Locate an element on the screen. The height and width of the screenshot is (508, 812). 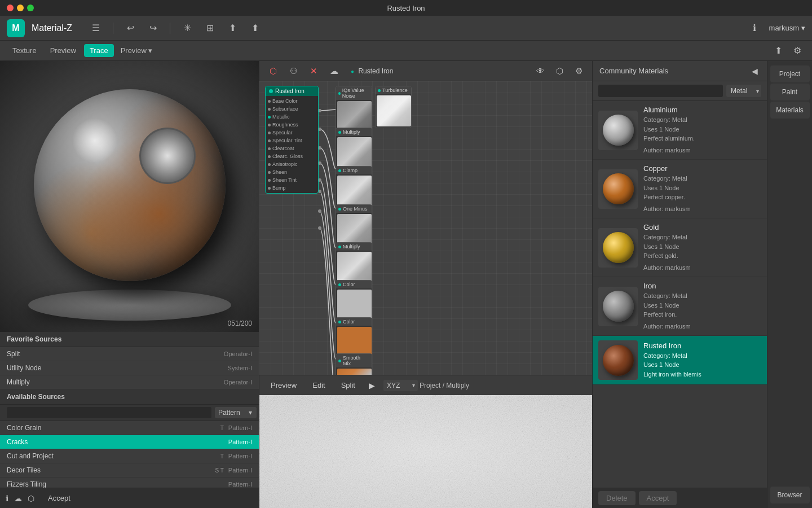
mat-info-aluminium: Aluminium Category: Metal Uses 1 Node Pe… is located at coordinates (703, 130).